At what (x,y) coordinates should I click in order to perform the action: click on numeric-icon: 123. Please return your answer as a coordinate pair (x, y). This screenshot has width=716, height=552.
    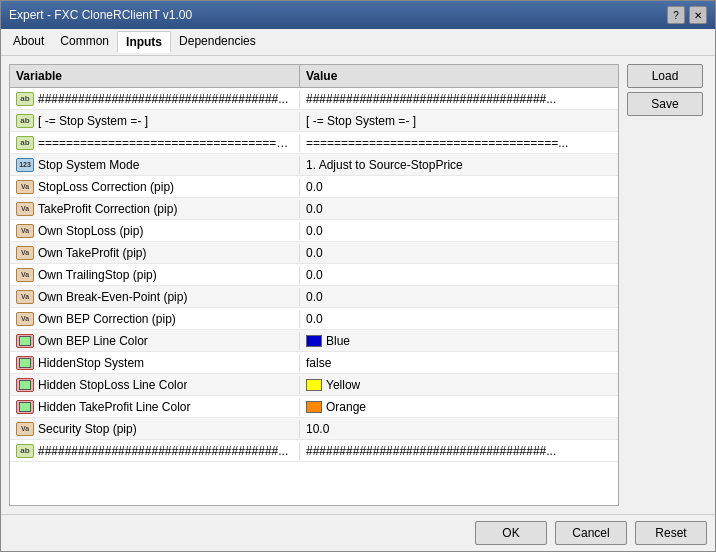
    Looking at the image, I should click on (25, 165).